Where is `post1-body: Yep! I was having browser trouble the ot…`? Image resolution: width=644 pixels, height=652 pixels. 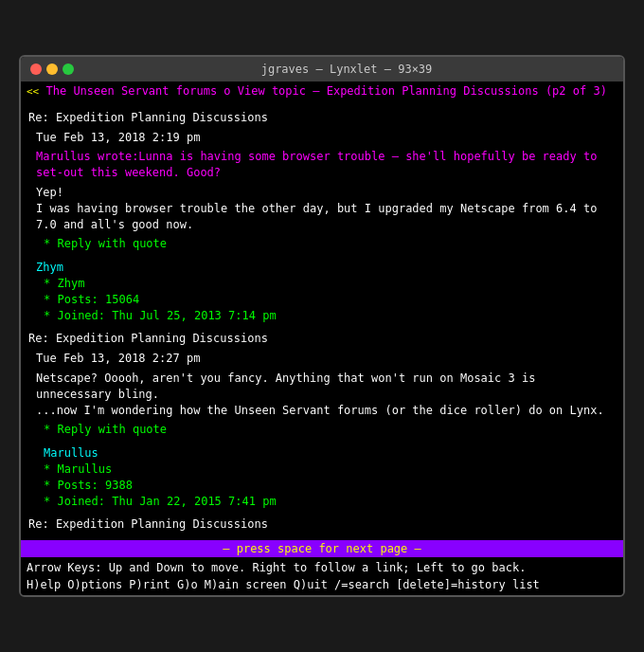 post1-body: Yep! I was having browser trouble the ot… is located at coordinates (322, 208).